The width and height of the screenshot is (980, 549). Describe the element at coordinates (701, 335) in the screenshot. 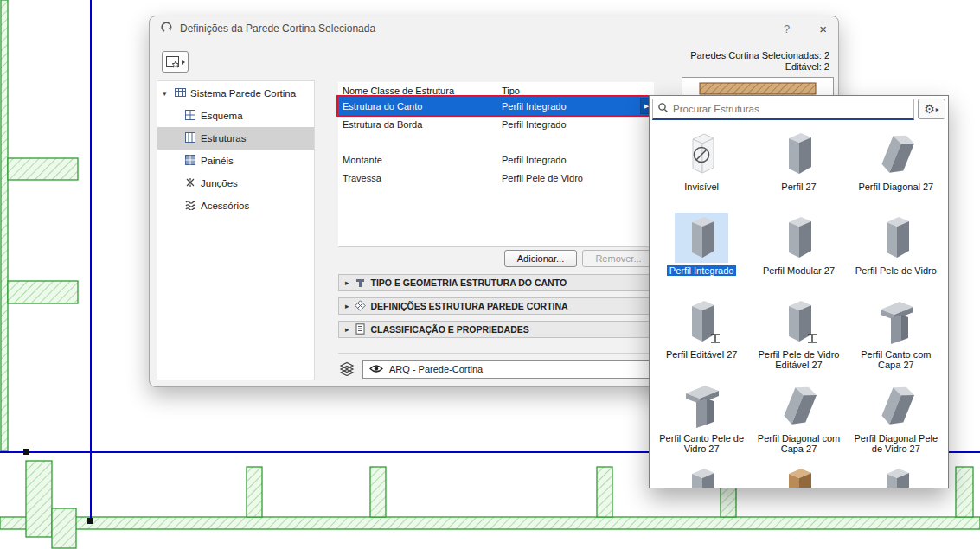

I see `structure-option: Perfil Editável 27` at that location.